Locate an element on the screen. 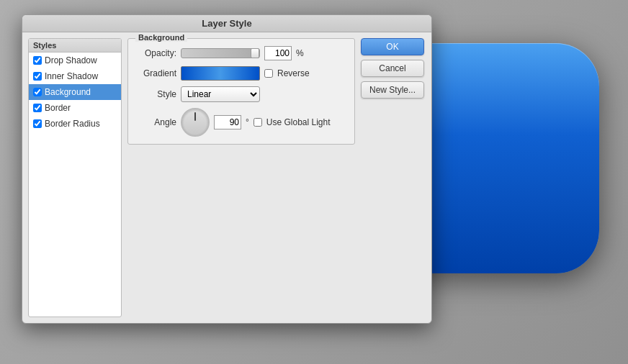 The width and height of the screenshot is (628, 364). global-light-label: Use Global Light is located at coordinates (298, 122).